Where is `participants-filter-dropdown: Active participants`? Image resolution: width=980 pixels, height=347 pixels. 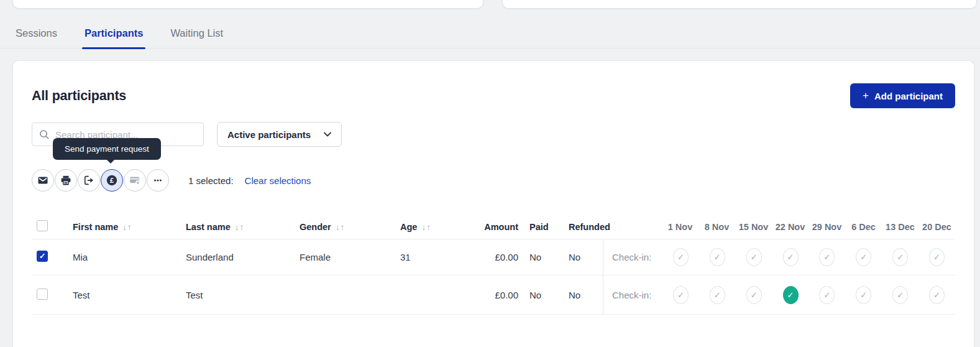 participants-filter-dropdown: Active participants is located at coordinates (280, 134).